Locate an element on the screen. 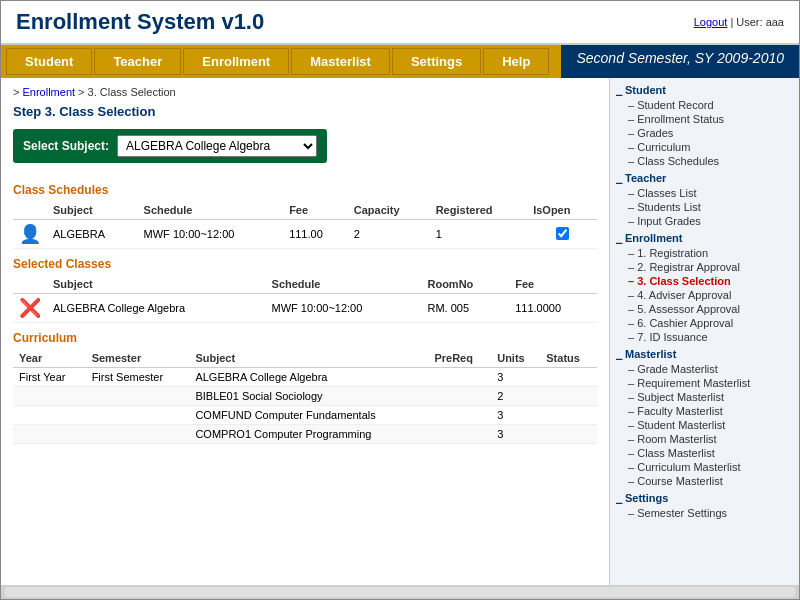 The image size is (800, 600). sidebar-item-faculty-masterlist: – Faculty Masterlist is located at coordinates (704, 411).